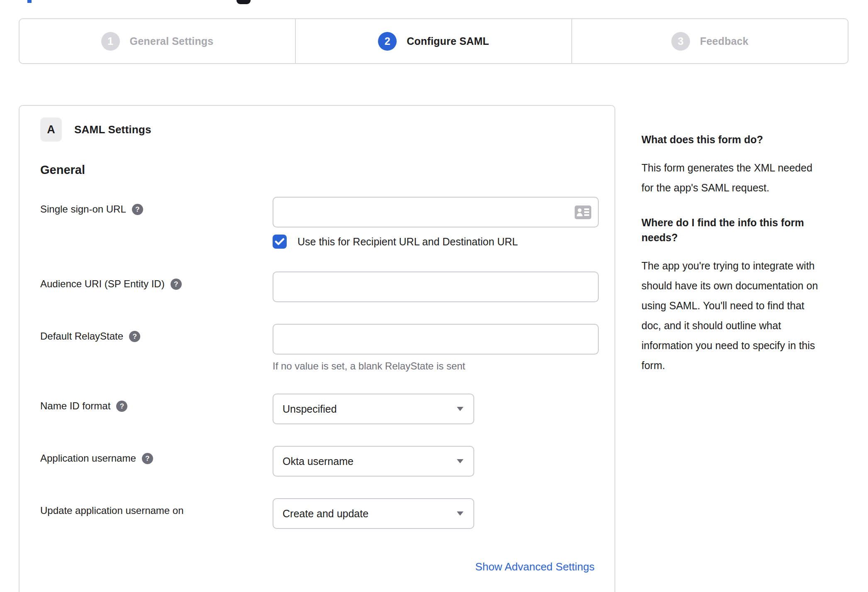 This screenshot has width=868, height=592. Describe the element at coordinates (244, 2) in the screenshot. I see `clipped-dark-logo-element` at that location.